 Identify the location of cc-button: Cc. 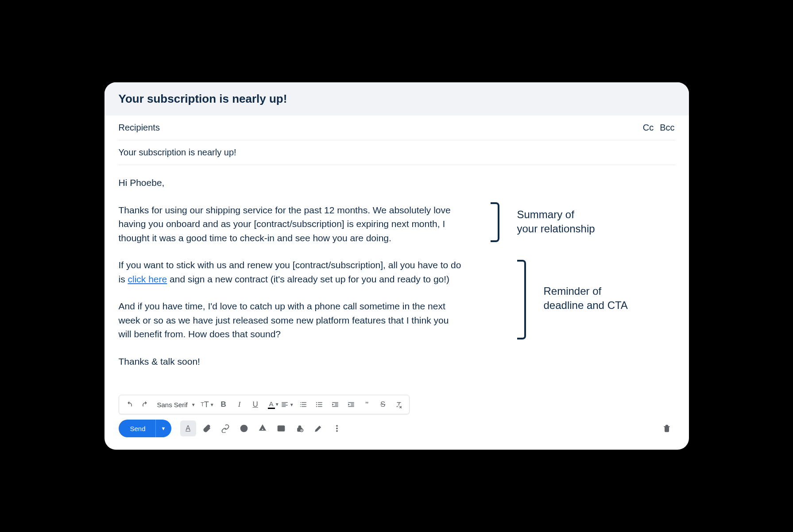
(648, 127).